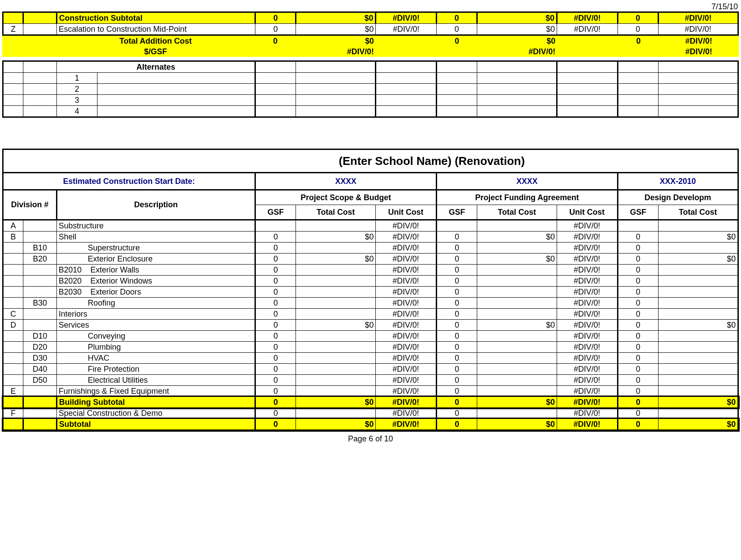 This screenshot has width=741, height=560. Describe the element at coordinates (370, 7) in the screenshot. I see `page-date: 7/15/10` at that location.